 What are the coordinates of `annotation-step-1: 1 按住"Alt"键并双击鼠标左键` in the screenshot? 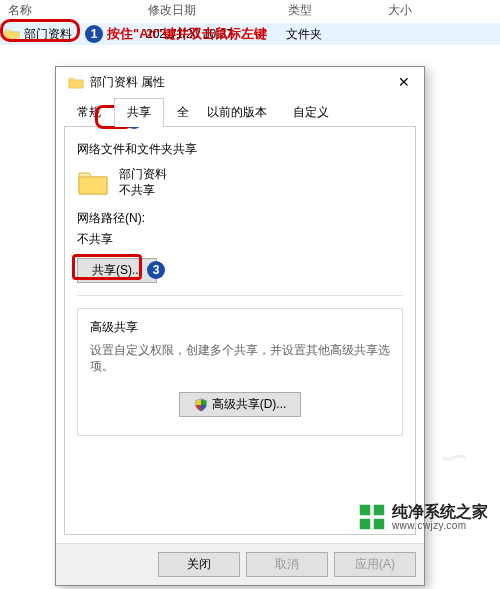 It's located at (176, 34).